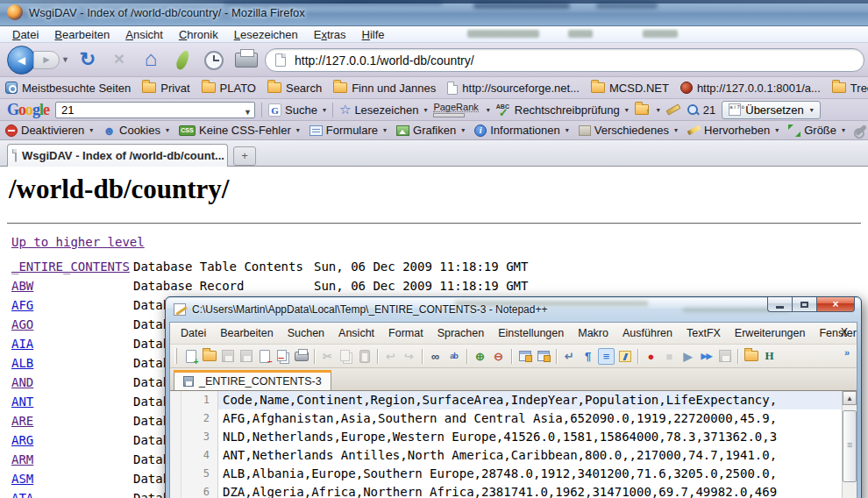 Image resolution: width=868 pixels, height=498 pixels. What do you see at coordinates (23, 324) in the screenshot?
I see `listing-link: AGO` at bounding box center [23, 324].